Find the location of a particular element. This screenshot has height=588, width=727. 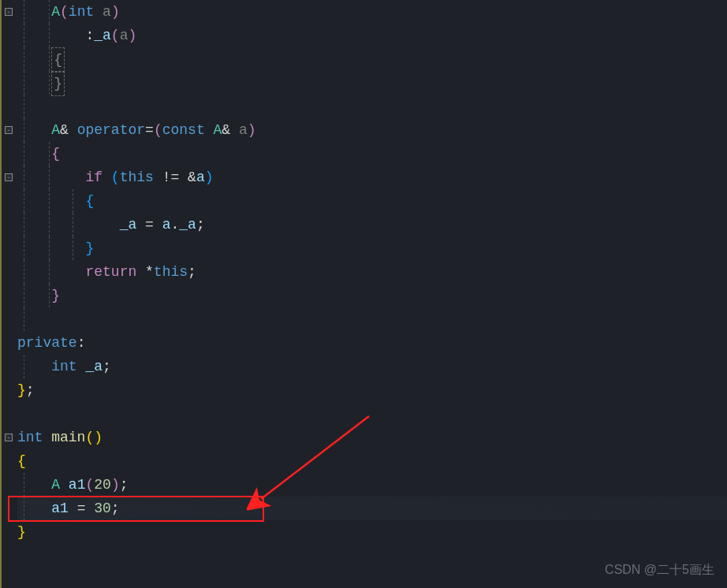

code-line: if (this != &a) is located at coordinates (372, 177).